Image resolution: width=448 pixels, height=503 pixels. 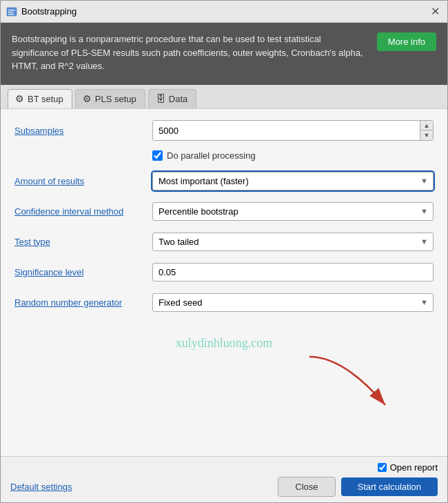 What do you see at coordinates (293, 156) in the screenshot?
I see `parallel-processing-row: Do parallel processing` at bounding box center [293, 156].